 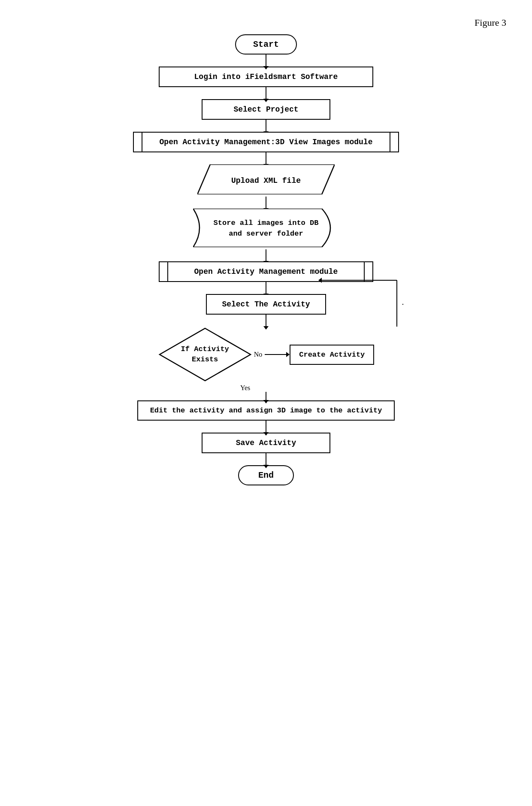 I want to click on login-node: Login into iFieldsmart Software, so click(x=266, y=77).